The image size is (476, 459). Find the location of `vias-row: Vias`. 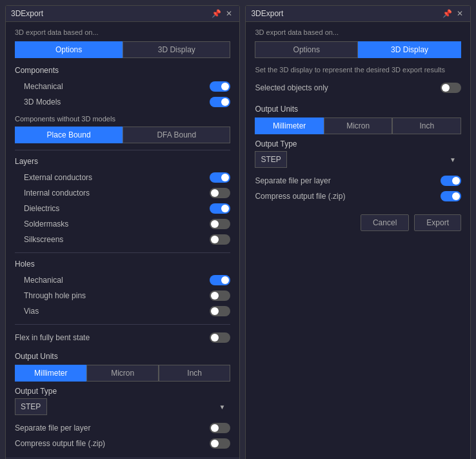

vias-row: Vias is located at coordinates (123, 311).